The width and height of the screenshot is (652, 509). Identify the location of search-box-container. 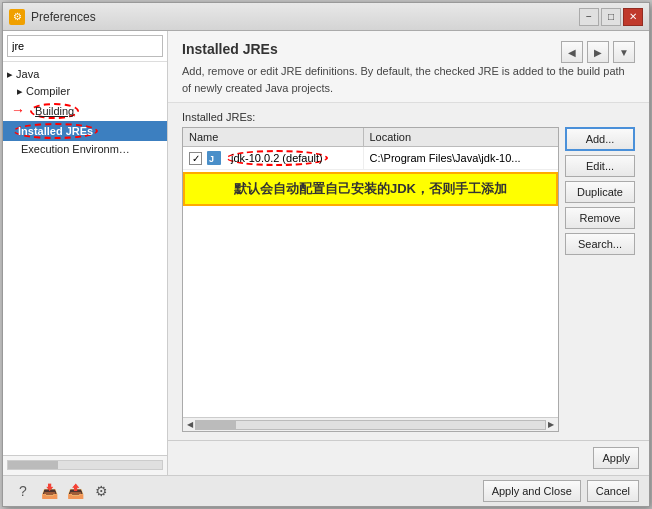
(85, 46).